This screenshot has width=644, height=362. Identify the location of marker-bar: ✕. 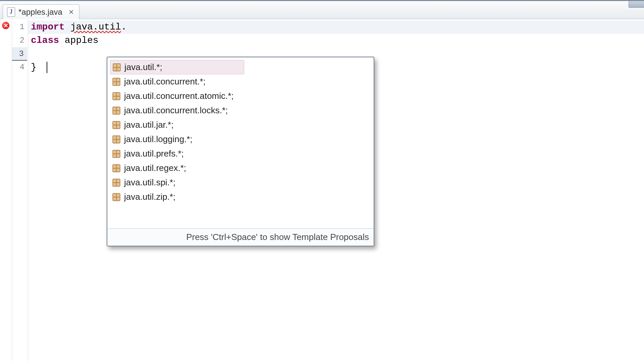
(6, 190).